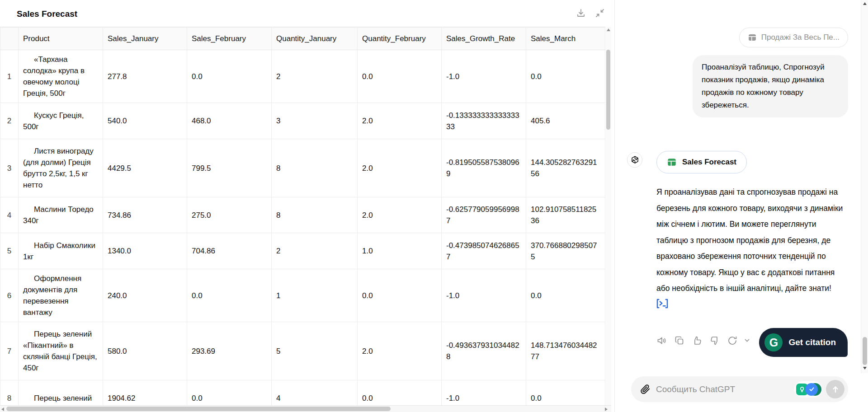  I want to click on cell-sales_march: 405.6, so click(566, 121).